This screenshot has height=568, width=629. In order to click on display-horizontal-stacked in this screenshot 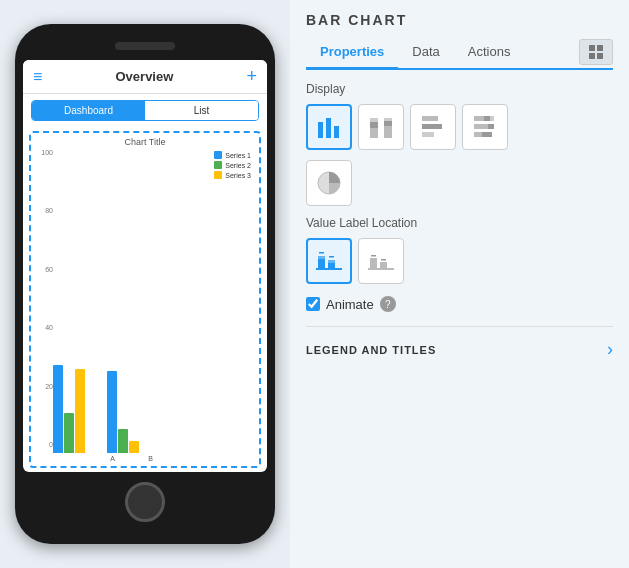, I will do `click(485, 127)`.